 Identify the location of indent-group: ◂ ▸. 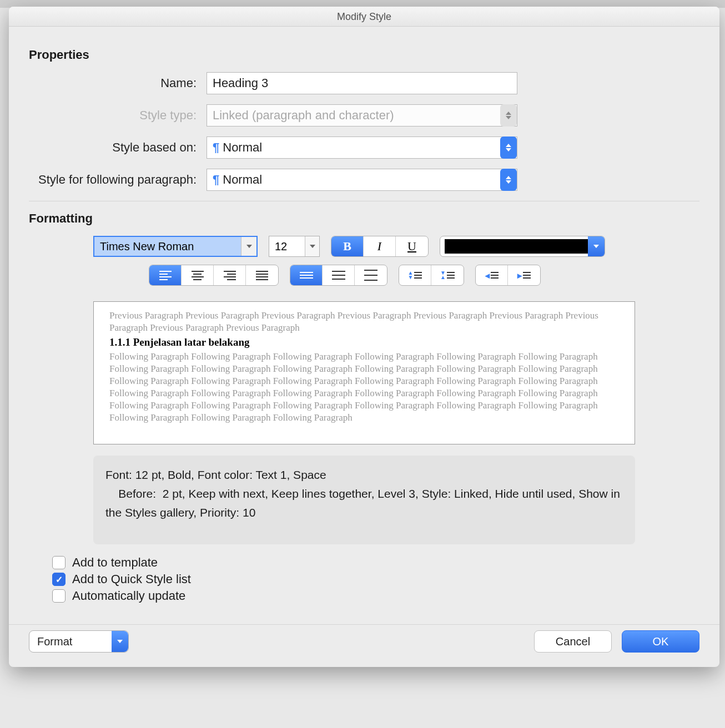
(508, 275).